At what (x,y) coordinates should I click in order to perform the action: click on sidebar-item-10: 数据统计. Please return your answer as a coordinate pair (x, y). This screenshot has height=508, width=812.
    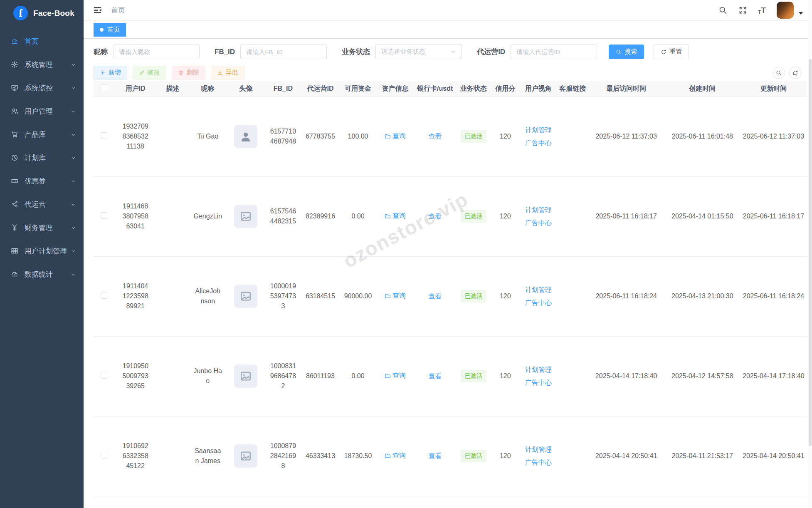
    Looking at the image, I should click on (42, 274).